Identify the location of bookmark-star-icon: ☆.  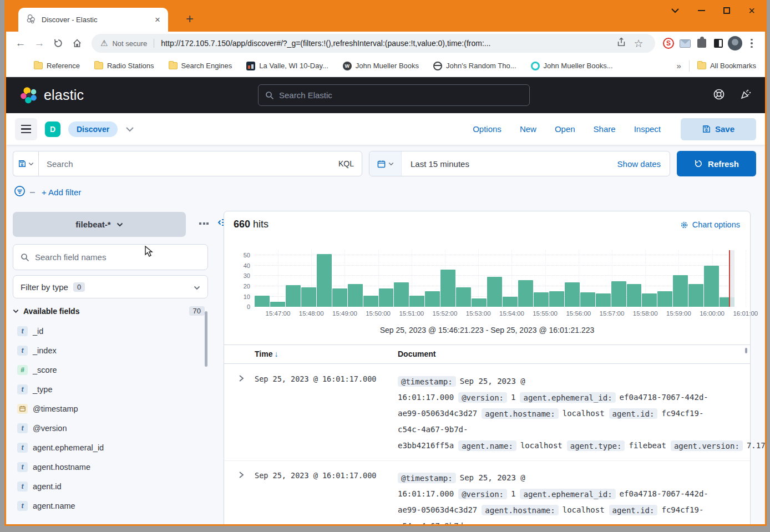
(639, 43).